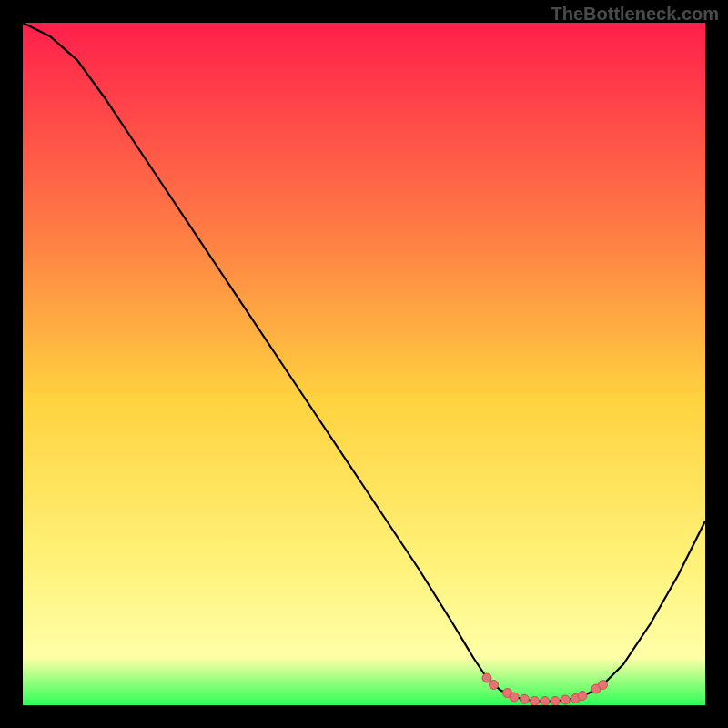  Describe the element at coordinates (635, 15) in the screenshot. I see `watermark-text: TheBottleneck.com` at that location.